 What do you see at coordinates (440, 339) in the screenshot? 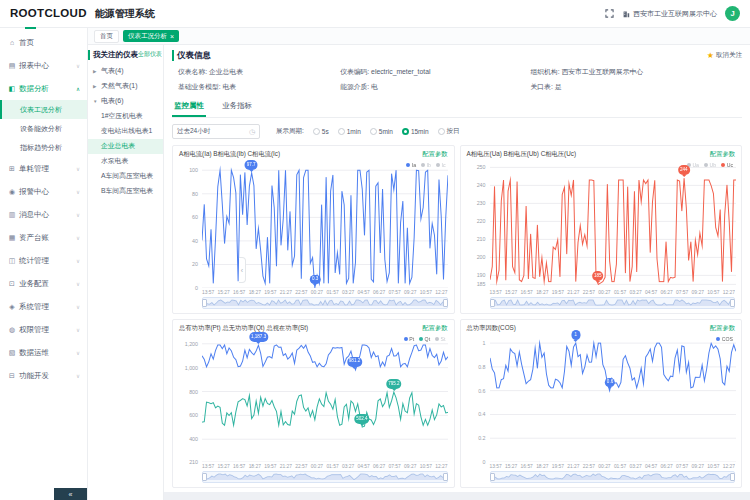
I see `legend-item-St: St` at bounding box center [440, 339].